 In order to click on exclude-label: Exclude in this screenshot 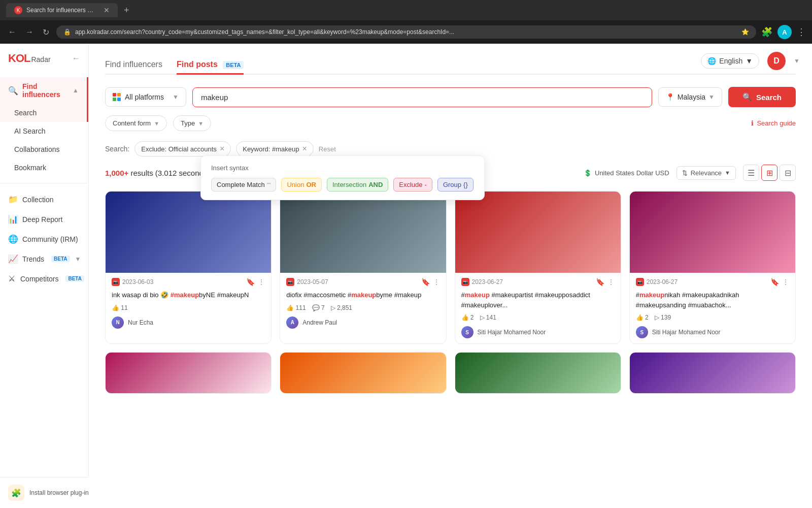, I will do `click(411, 185)`.